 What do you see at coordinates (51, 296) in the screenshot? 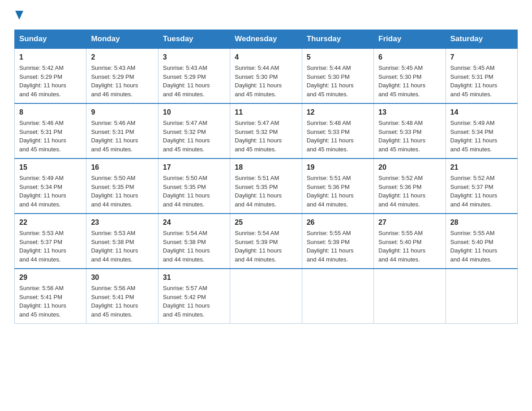
I see `calendar-cell: 29 Sunrise: 5:56 AMSunset: 5:41 PMDaylig…` at bounding box center [51, 296].